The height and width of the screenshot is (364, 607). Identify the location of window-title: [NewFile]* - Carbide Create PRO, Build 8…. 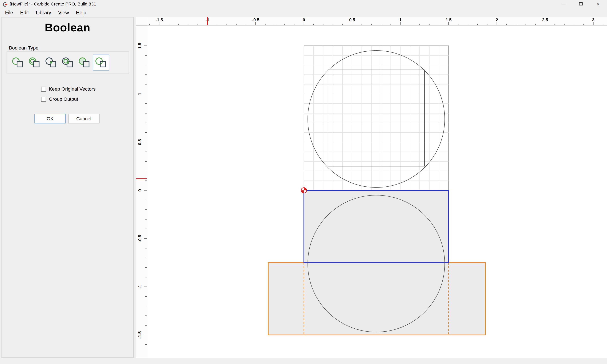
(53, 4).